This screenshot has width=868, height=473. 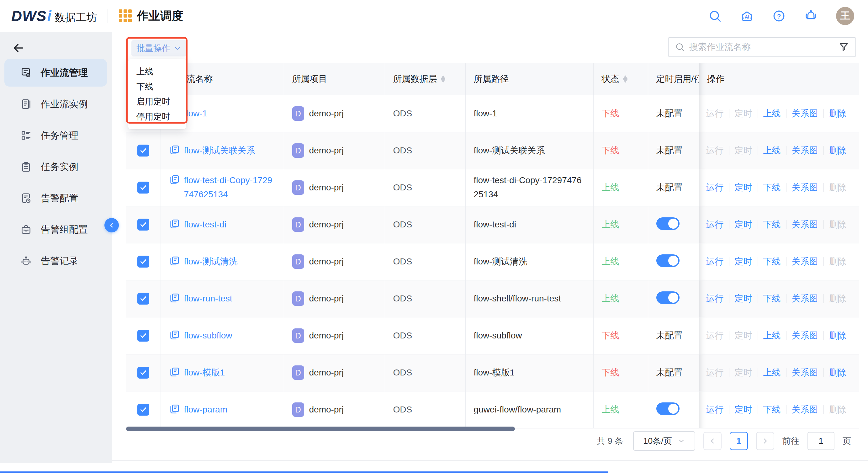 What do you see at coordinates (56, 230) in the screenshot?
I see `sidebar-item-alert-group-config: 告警组配置` at bounding box center [56, 230].